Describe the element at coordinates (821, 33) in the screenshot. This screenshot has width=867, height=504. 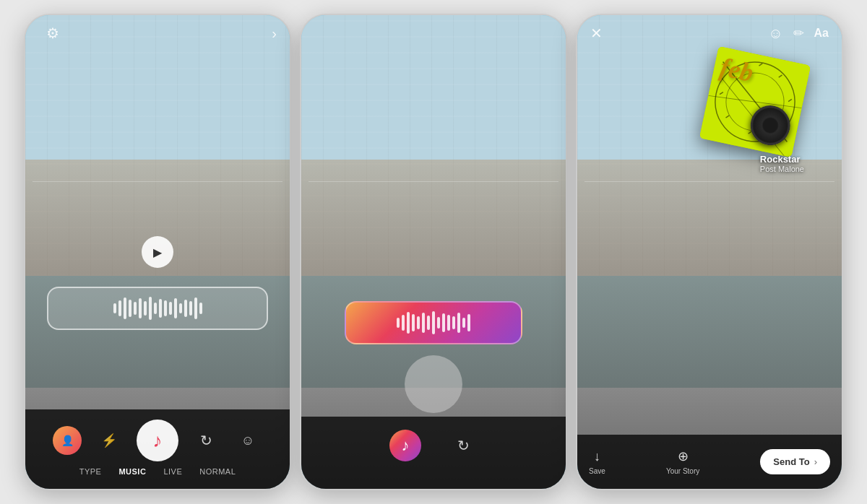
I see `text-tool-icon: Aa` at that location.